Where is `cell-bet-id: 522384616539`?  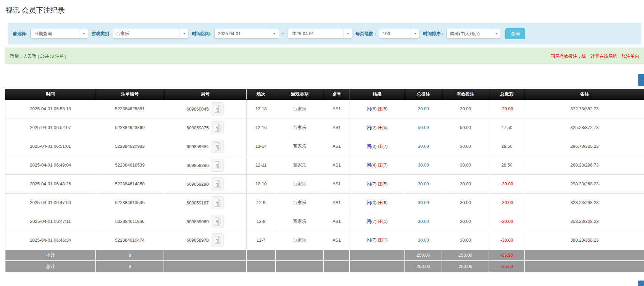 cell-bet-id: 522384616539 is located at coordinates (130, 165).